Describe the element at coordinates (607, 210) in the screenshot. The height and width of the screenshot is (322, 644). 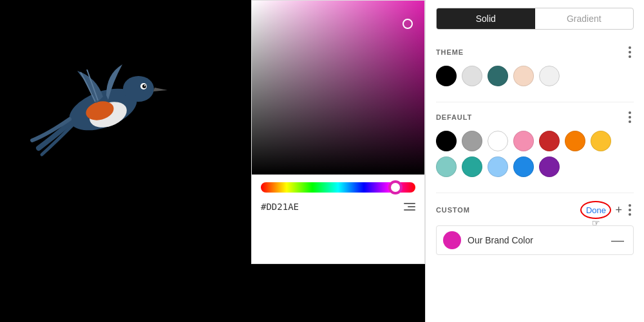
I see `custom-actions: Done +` at that location.